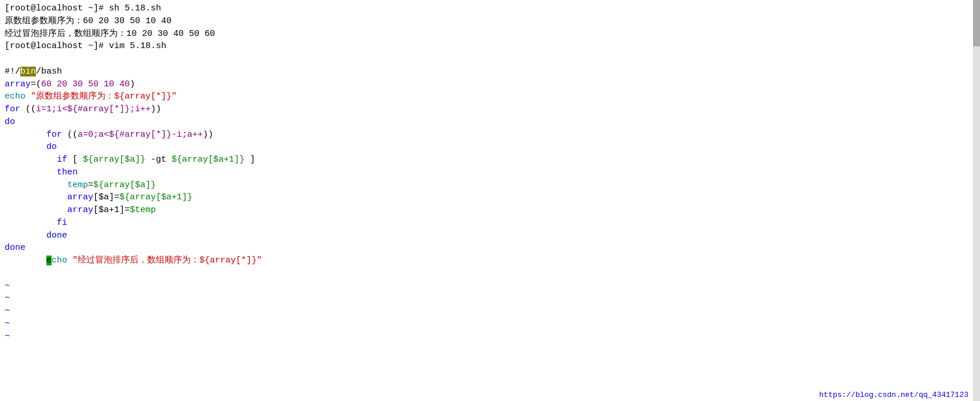  What do you see at coordinates (490, 298) in the screenshot?
I see `line-tilde2: ~` at bounding box center [490, 298].